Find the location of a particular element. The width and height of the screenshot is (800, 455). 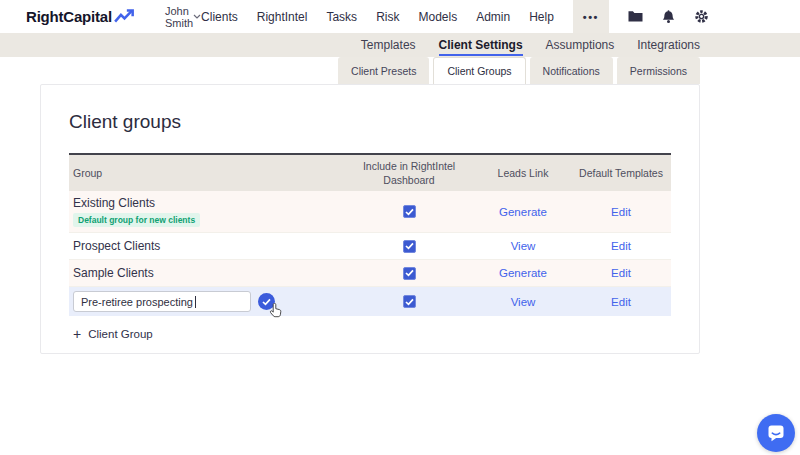

subnav-assumptions: Assumptions is located at coordinates (580, 45).